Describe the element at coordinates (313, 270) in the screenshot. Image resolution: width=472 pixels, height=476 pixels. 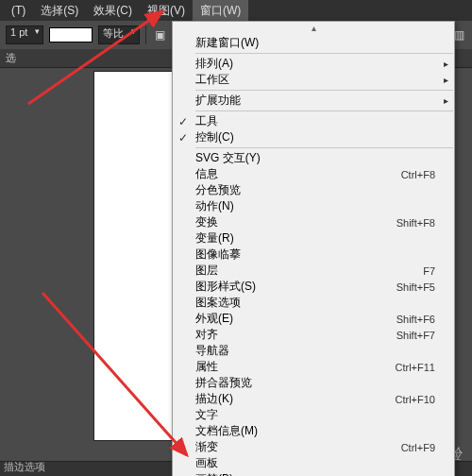
I see `menu-item: 图层F7` at that location.